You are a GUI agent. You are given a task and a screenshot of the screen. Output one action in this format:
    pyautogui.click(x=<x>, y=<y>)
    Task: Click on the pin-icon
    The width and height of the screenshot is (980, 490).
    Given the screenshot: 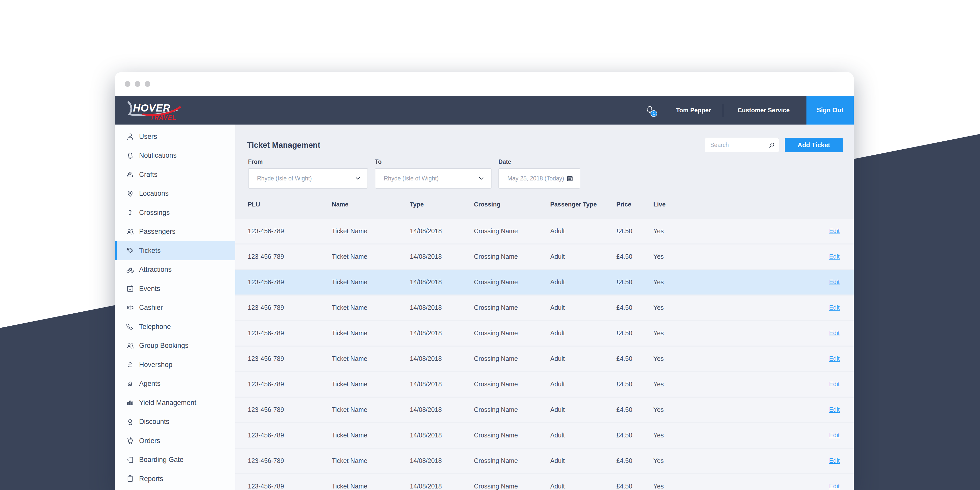 What is the action you would take?
    pyautogui.click(x=130, y=194)
    